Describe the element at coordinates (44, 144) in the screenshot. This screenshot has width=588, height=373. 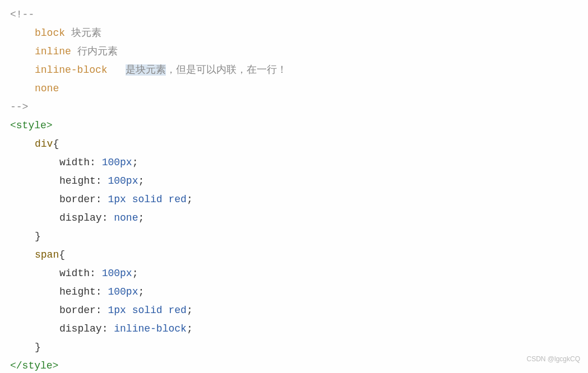
I see `selector-div: div` at that location.